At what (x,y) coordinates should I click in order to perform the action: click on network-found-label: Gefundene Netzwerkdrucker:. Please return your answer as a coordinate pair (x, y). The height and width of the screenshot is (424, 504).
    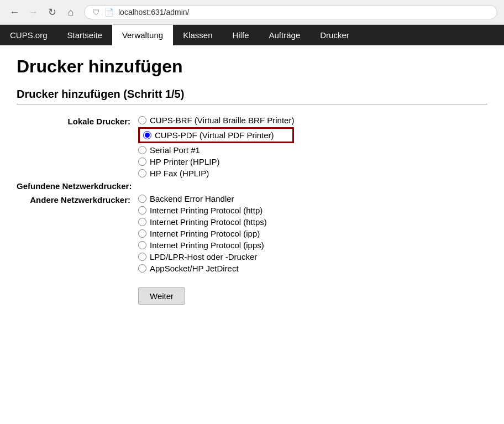
    Looking at the image, I should click on (78, 186).